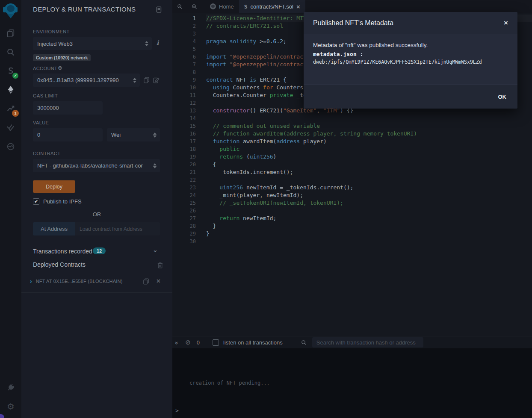 Image resolution: width=532 pixels, height=418 pixels. I want to click on account-select: 0x845...B1aB3 (999991.3297990, so click(86, 80).